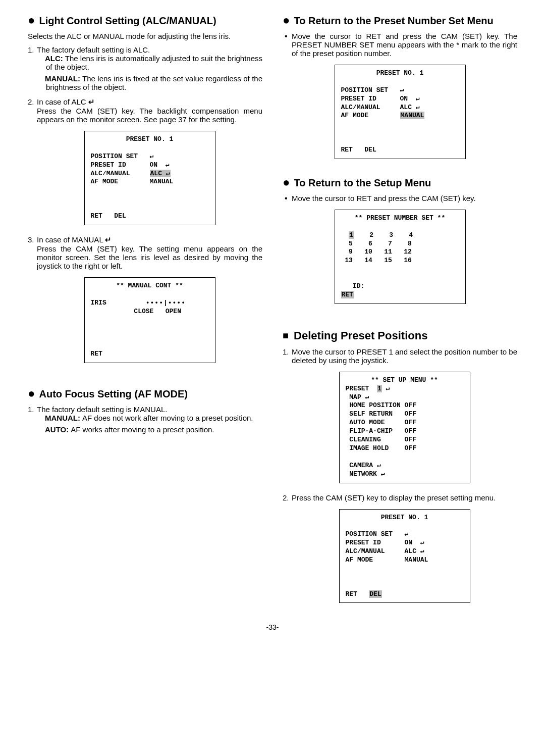 The image size is (545, 756). Describe the element at coordinates (365, 422) in the screenshot. I see `screen-line: AUTO MODE` at that location.